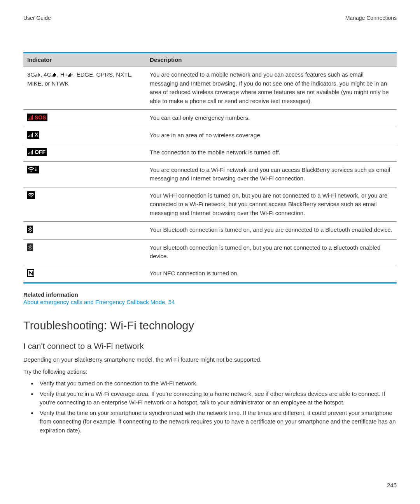  I want to click on description-cell: You are connected to a mobile network an…, so click(271, 88).